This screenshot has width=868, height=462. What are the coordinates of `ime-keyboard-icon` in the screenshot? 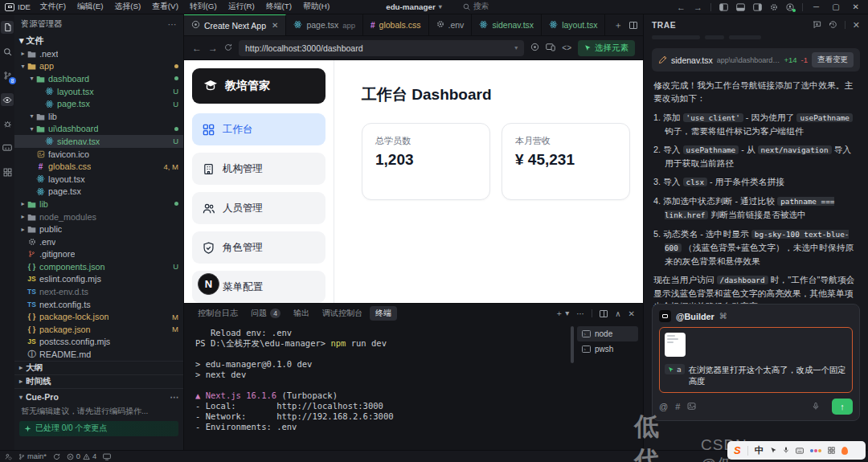 It's located at (800, 451).